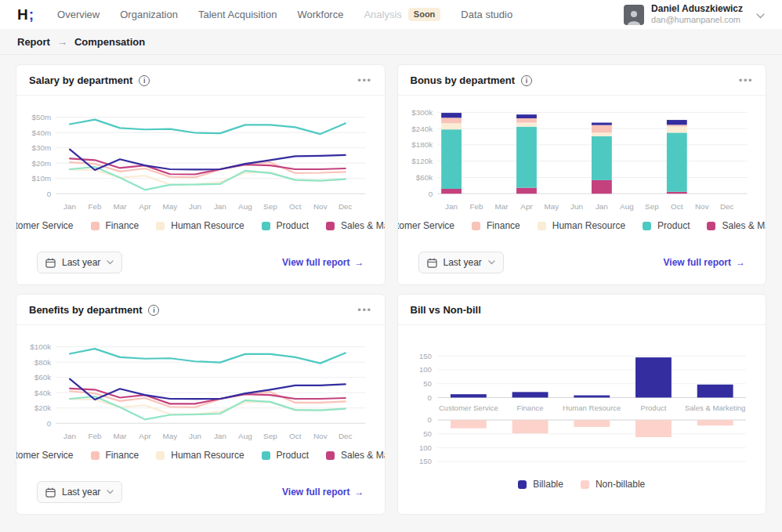 The width and height of the screenshot is (782, 532). Describe the element at coordinates (422, 161) in the screenshot. I see `svg-text: $120k` at that location.